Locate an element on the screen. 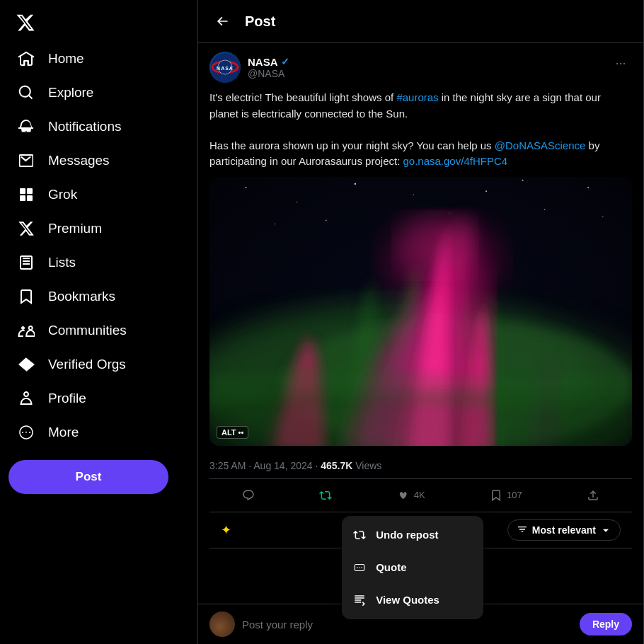 This screenshot has width=644, height=644. sidebar-item-messages: Messages is located at coordinates (99, 161).